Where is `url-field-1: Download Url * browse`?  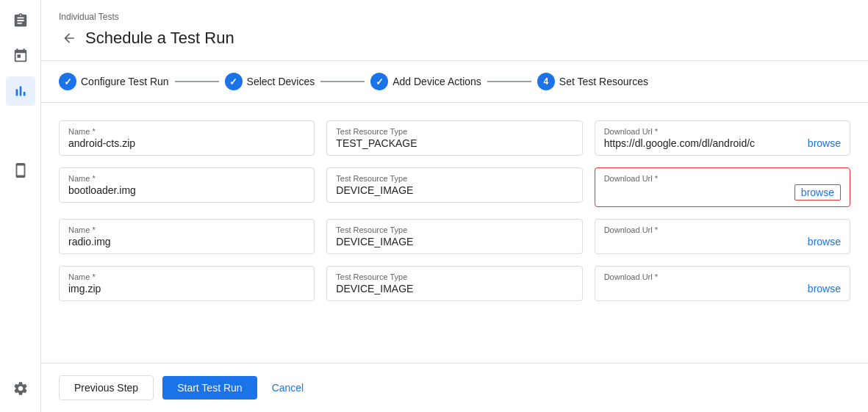
url-field-1: Download Url * browse is located at coordinates (722, 187).